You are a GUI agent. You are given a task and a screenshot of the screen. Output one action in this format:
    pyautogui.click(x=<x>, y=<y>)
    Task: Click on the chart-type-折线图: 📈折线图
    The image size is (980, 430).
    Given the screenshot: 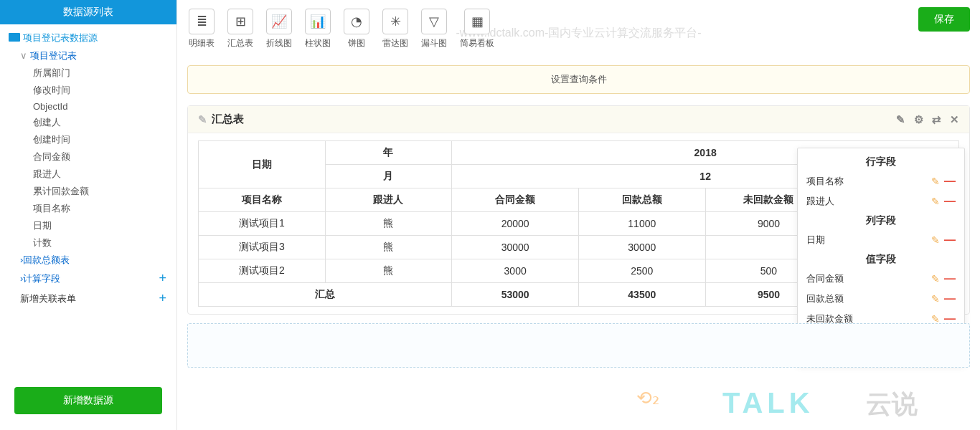 What is the action you would take?
    pyautogui.click(x=279, y=29)
    